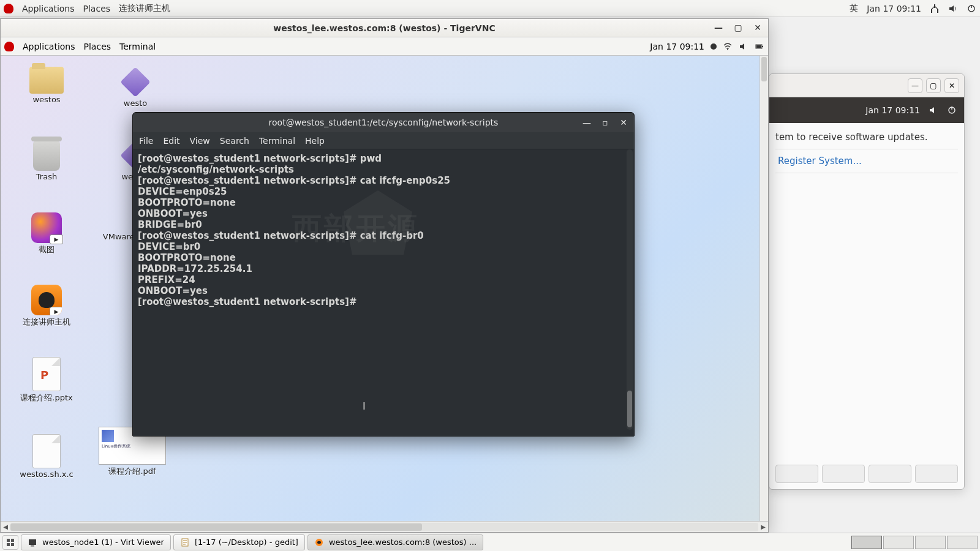 The width and height of the screenshot is (980, 551). What do you see at coordinates (49, 47) in the screenshot?
I see `guest-applications-menu: Applications` at bounding box center [49, 47].